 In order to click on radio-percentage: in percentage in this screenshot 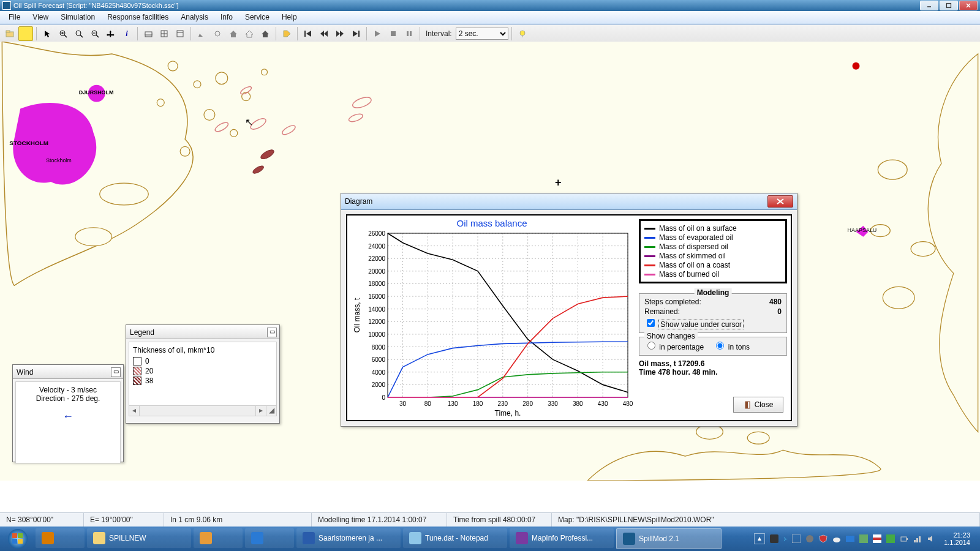, I will do `click(674, 347)`.